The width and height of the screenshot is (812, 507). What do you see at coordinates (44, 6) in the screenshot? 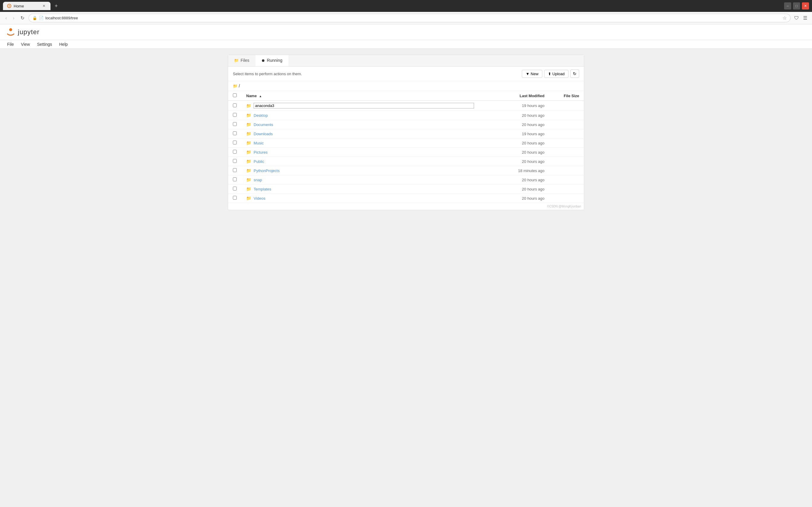
I see `tab-close-button: ✕` at bounding box center [44, 6].